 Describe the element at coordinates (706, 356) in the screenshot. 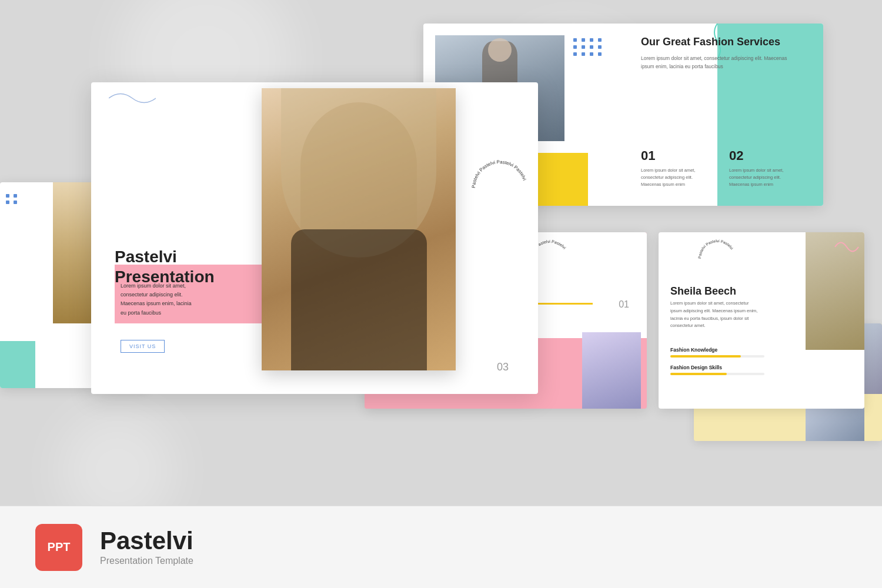

I see `skill1-bar-fill` at that location.